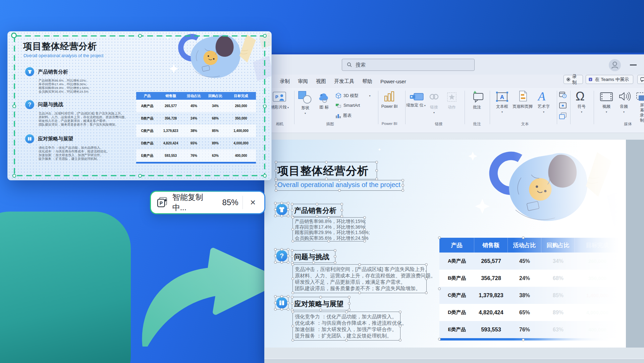 The height and width of the screenshot is (363, 644). What do you see at coordinates (624, 109) in the screenshot?
I see `audio-button: 音频▾` at bounding box center [624, 109].